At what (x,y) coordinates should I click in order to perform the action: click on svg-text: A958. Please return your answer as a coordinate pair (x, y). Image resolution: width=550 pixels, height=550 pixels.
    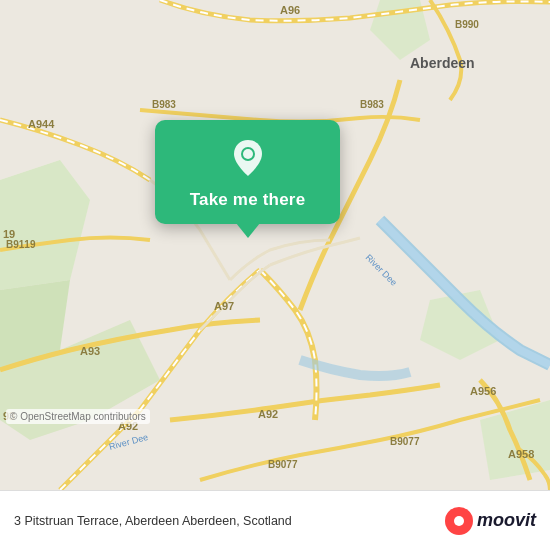
    Looking at the image, I should click on (521, 454).